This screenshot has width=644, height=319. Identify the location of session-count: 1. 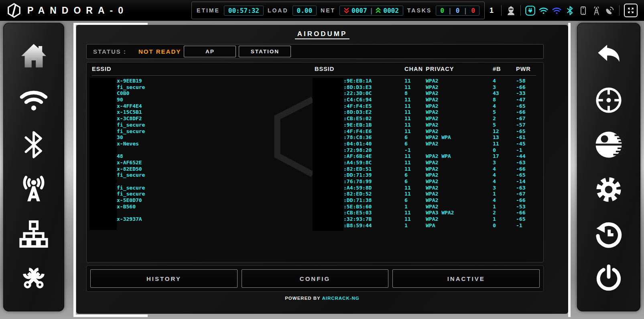
(492, 10).